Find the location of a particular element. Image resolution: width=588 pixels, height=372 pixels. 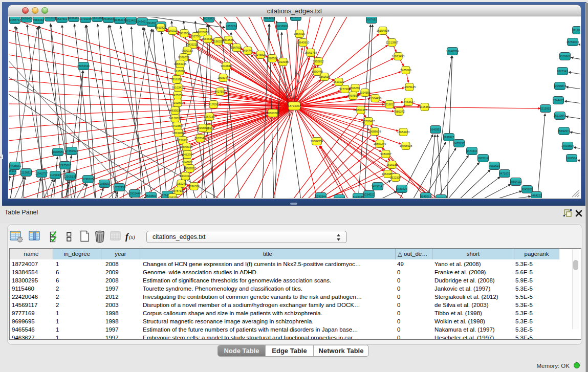

svg-text: 12055712 is located at coordinates (15, 20).